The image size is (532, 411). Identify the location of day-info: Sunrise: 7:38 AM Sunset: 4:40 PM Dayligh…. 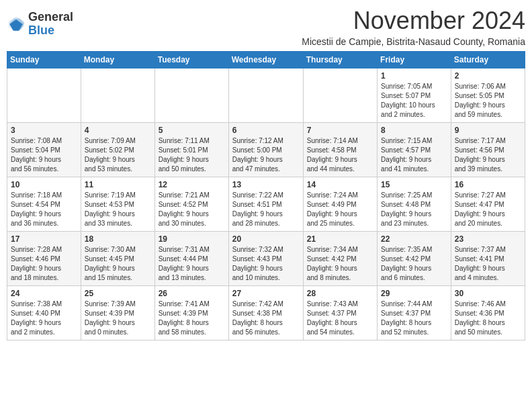
(44, 318).